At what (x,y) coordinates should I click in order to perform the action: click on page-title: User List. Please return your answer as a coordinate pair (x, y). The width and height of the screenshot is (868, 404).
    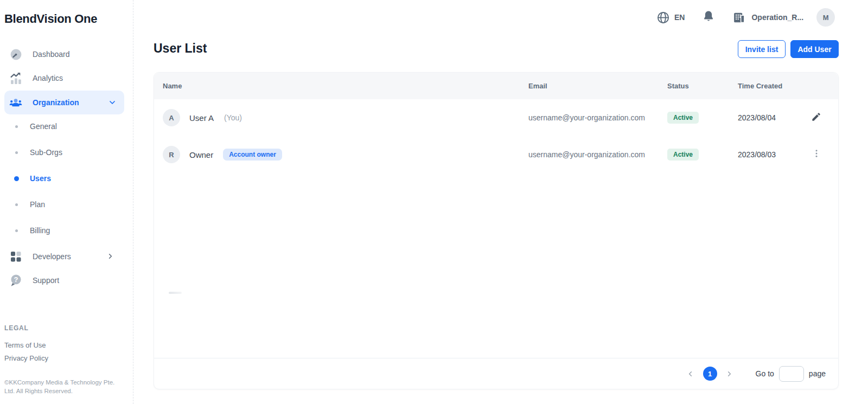
    Looking at the image, I should click on (180, 49).